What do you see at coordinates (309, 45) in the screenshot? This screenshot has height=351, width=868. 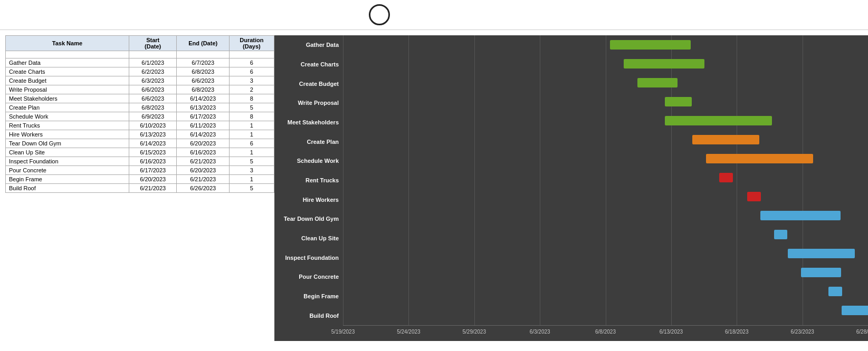 I see `gantt-row-label: Gather Data` at bounding box center [309, 45].